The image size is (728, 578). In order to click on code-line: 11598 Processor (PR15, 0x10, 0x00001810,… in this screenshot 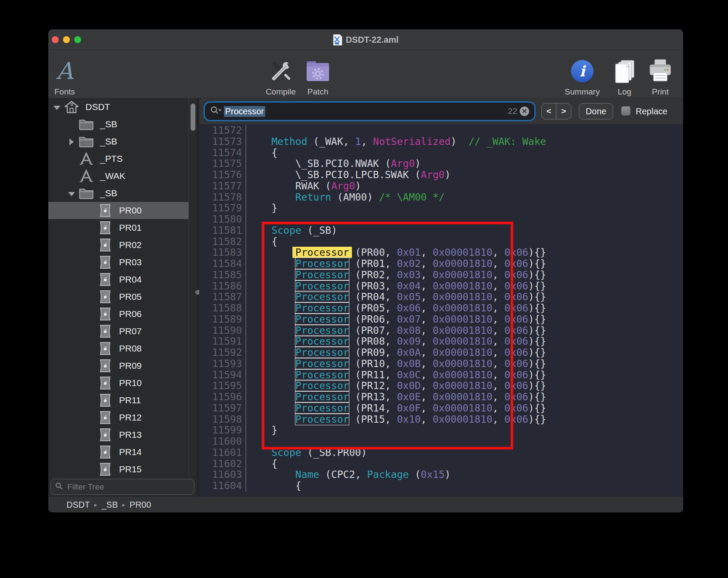, I will do `click(441, 420)`.